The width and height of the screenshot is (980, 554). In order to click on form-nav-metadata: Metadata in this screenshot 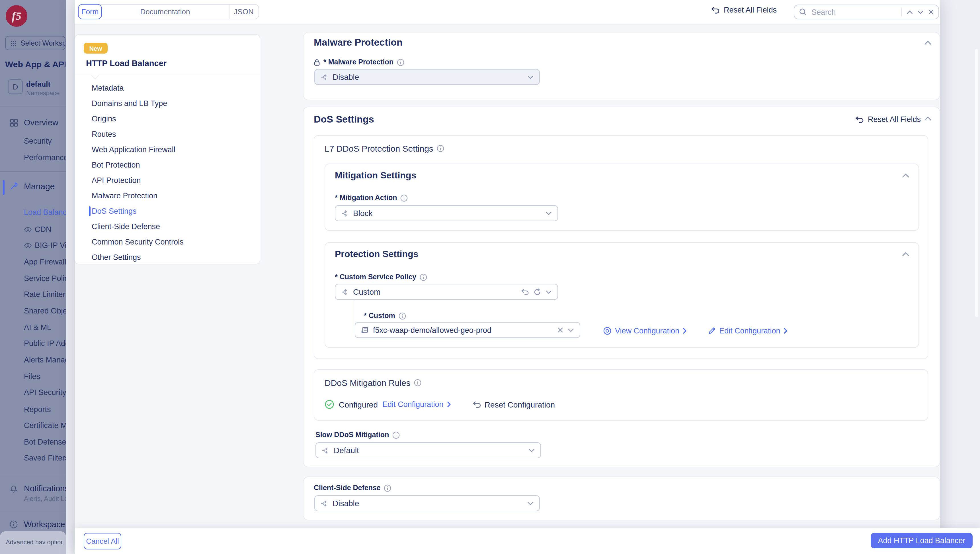, I will do `click(167, 88)`.